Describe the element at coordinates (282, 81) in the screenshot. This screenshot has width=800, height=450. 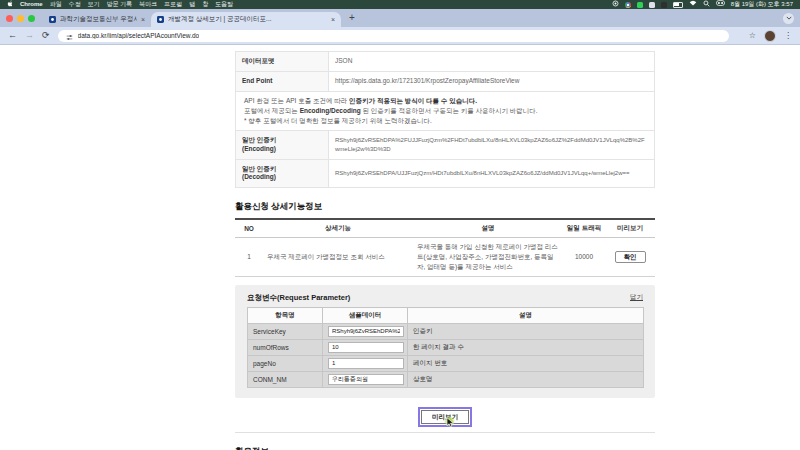
I see `endpoint-label: End Point` at that location.